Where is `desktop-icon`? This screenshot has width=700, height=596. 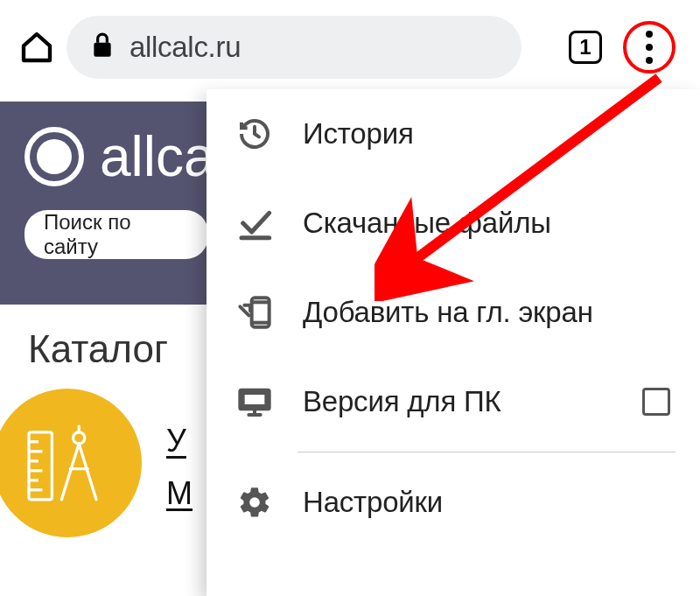
desktop-icon is located at coordinates (255, 402).